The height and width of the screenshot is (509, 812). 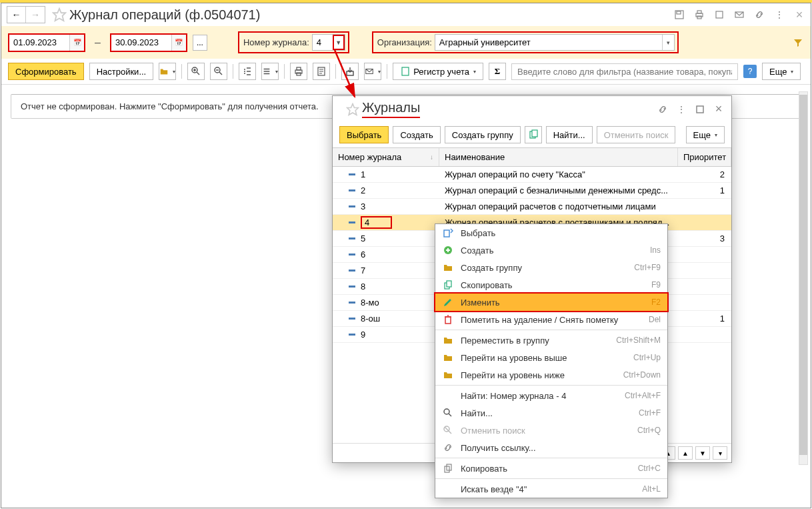 What do you see at coordinates (406, 15) in the screenshot?
I see `titlebar: ← → Журнал операций (ф.0504071) ⋮ ×` at bounding box center [406, 15].